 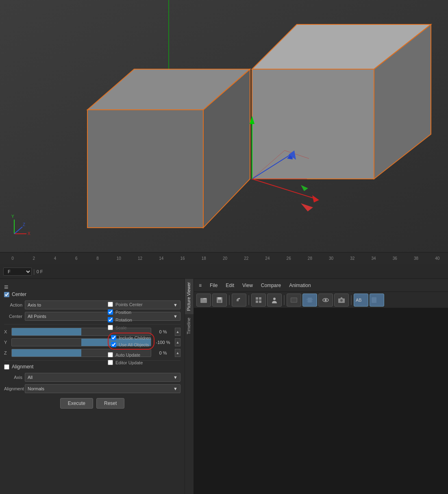 What do you see at coordinates (55, 259) in the screenshot?
I see `ruler-mark: 4` at bounding box center [55, 259].